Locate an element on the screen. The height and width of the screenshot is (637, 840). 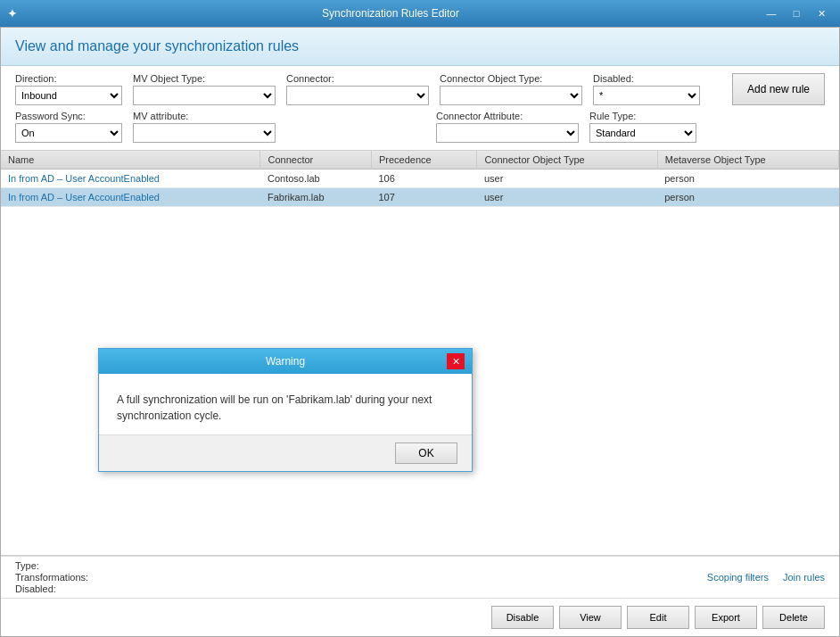
table-cell: Fabrikam.lab is located at coordinates (316, 198).